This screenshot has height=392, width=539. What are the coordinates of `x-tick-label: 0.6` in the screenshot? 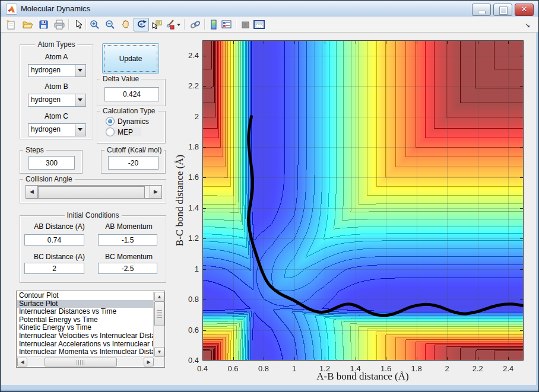 It's located at (233, 369).